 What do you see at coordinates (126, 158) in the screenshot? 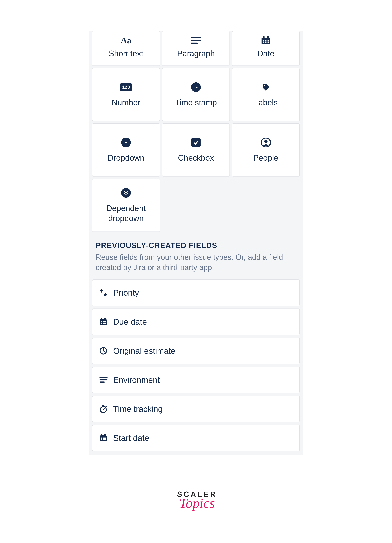
I see `tile-label: Dropdown` at bounding box center [126, 158].